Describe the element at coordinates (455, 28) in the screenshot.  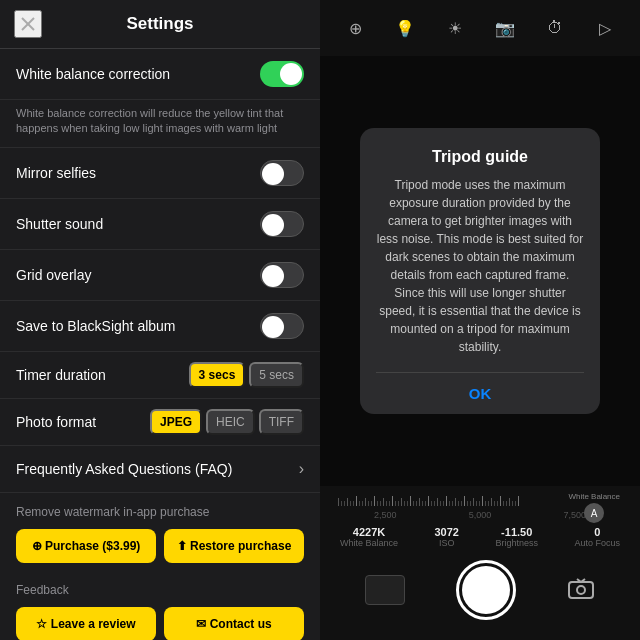
I see `sun-icon: ☀` at that location.